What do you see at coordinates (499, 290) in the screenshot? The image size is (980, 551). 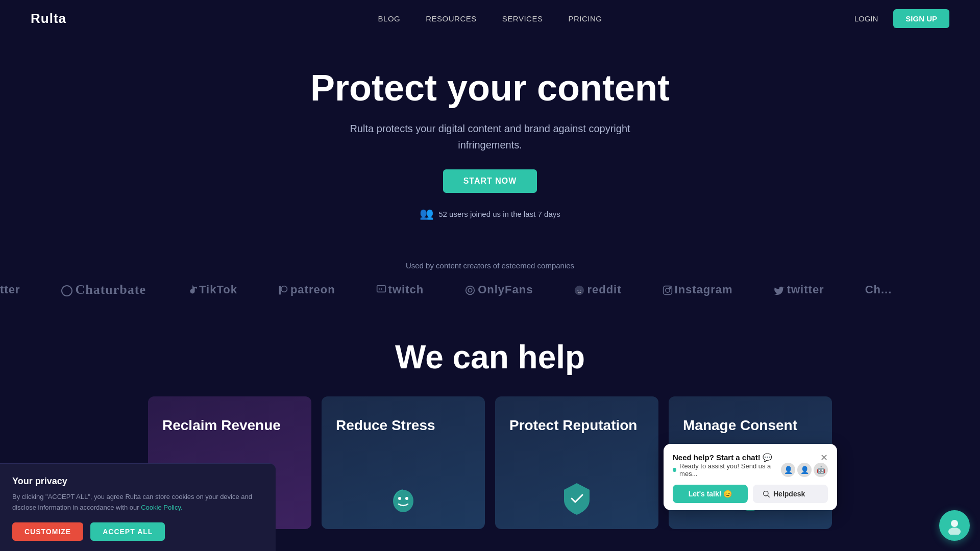 I see `logo-onlyfans: OnlyFans` at bounding box center [499, 290].